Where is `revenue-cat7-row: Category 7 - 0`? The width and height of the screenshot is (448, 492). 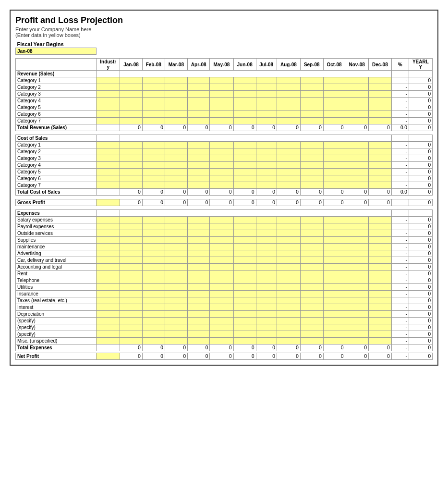
revenue-cat7-row: Category 7 - 0 is located at coordinates (224, 121).